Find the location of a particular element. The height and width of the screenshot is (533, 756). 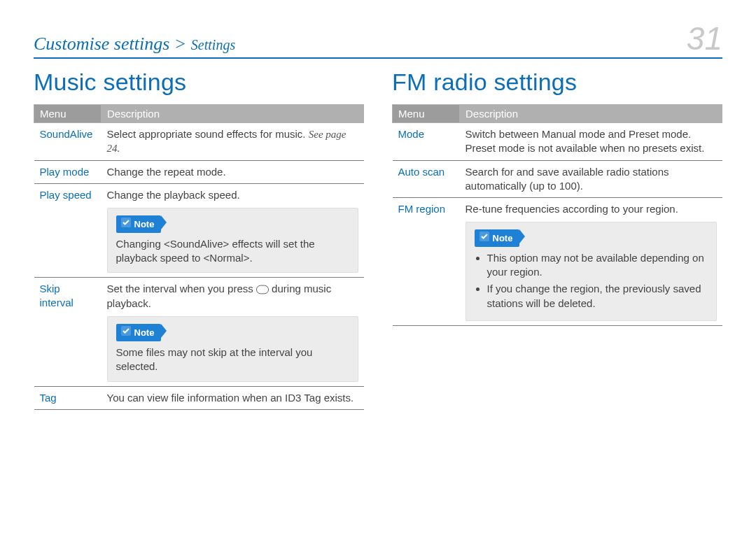

desc-mode: Switch between Manual mode and Preset mo… is located at coordinates (591, 142).